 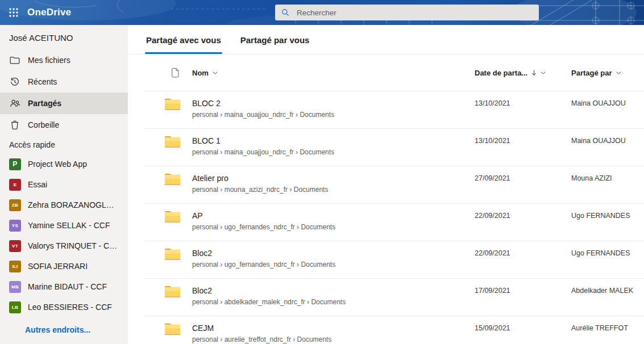 I want to click on app-title: OneDrive, so click(x=49, y=12).